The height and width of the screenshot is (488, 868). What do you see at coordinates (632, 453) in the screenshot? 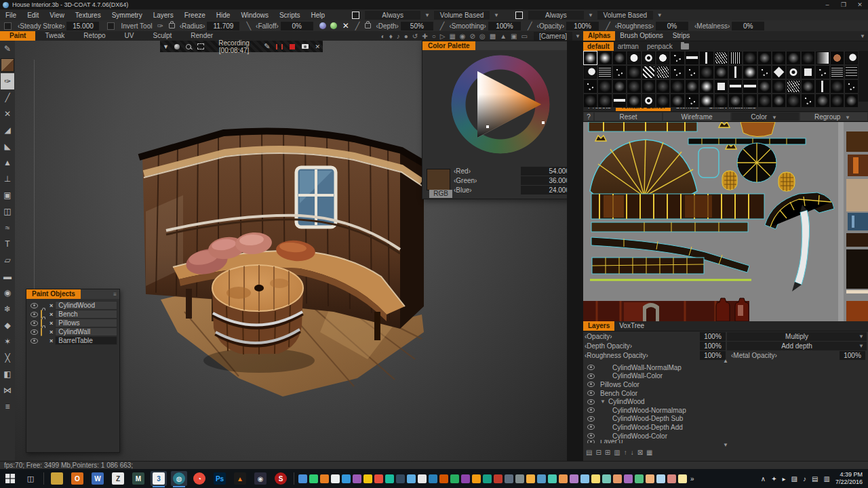
I see `move-down-icon: ↓` at bounding box center [632, 453].